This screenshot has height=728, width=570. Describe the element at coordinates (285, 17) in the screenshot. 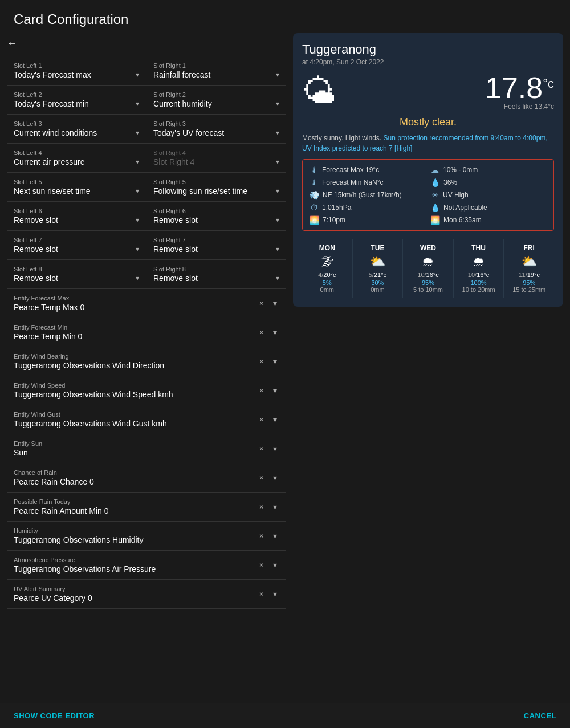

I see `page-title: Card Configuration` at that location.